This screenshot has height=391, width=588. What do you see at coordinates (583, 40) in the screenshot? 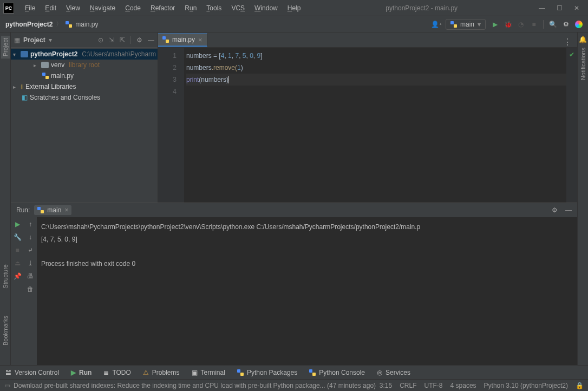
I see `notifications-bell-icon: 🔔` at bounding box center [583, 40].